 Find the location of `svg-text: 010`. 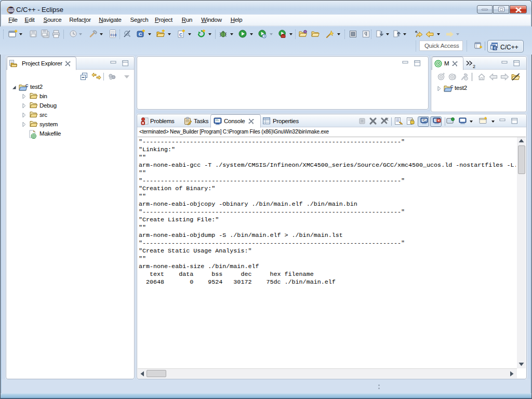

svg-text: 010 is located at coordinates (113, 35).